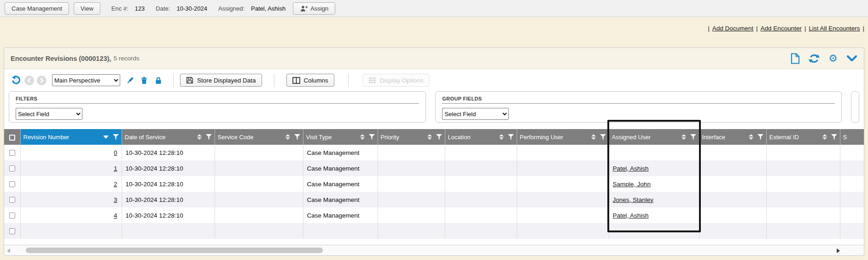 Image resolution: width=868 pixels, height=260 pixels. What do you see at coordinates (632, 184) in the screenshot?
I see `assigned-user-link: Sample, John` at bounding box center [632, 184].